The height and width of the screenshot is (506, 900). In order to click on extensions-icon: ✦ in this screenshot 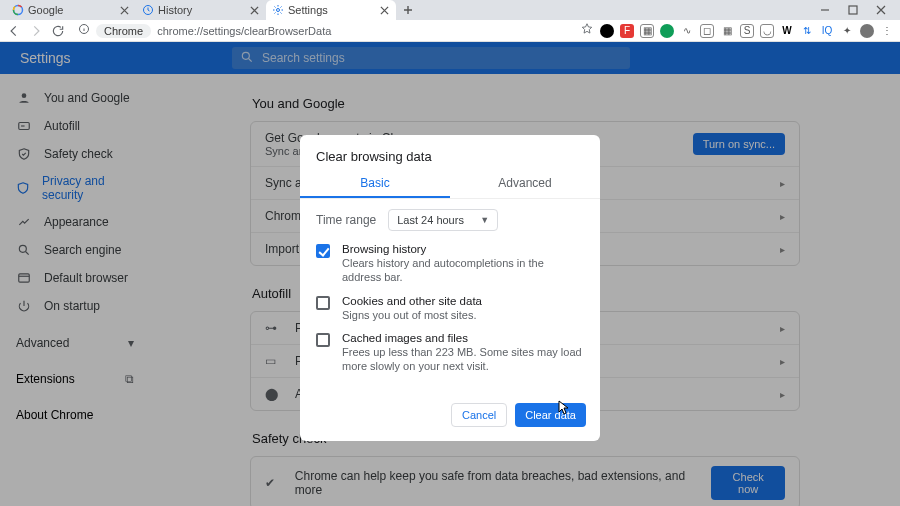, I will do `click(847, 31)`.